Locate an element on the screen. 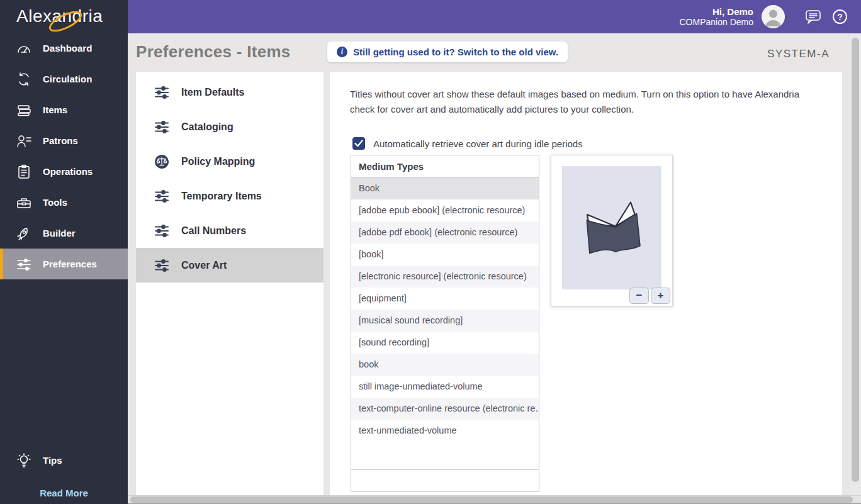 Image resolution: width=861 pixels, height=504 pixels. subnav-item-label: Cataloging is located at coordinates (208, 127).